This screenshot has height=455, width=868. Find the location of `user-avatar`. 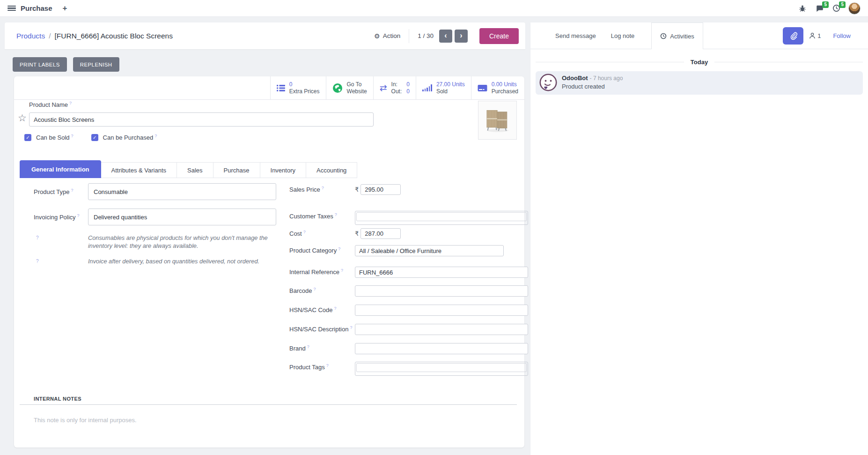

user-avatar is located at coordinates (854, 8).